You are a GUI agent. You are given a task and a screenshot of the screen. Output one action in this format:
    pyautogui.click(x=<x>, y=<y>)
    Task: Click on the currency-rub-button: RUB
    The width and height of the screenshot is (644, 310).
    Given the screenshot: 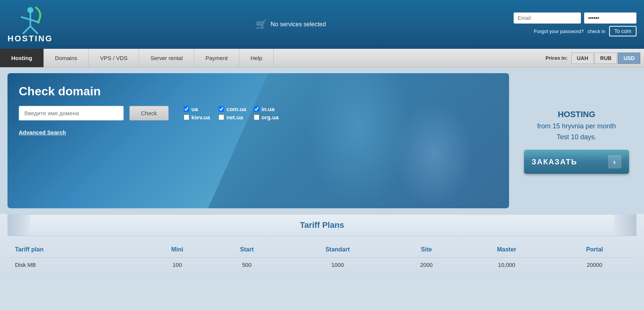 What is the action you would take?
    pyautogui.click(x=606, y=58)
    